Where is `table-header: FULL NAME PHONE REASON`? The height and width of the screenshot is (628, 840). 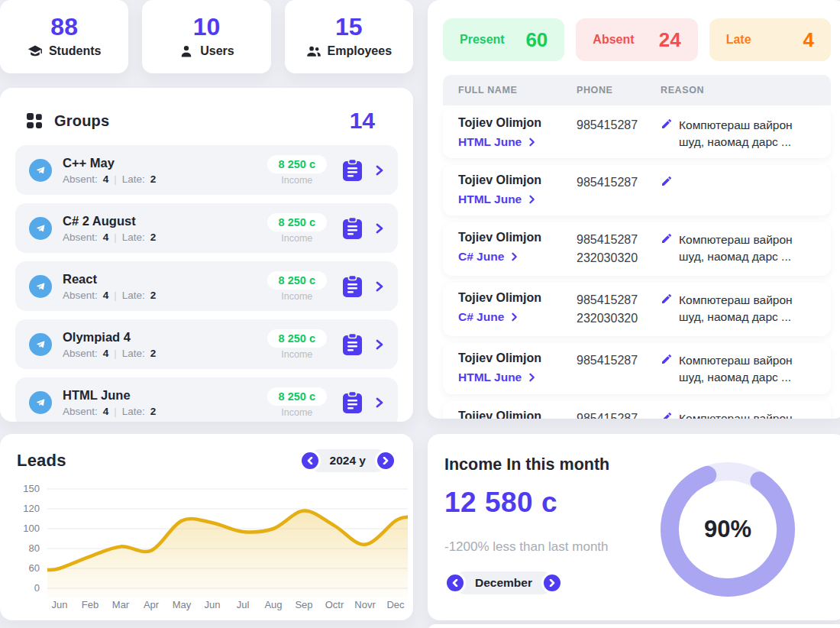
table-header: FULL NAME PHONE REASON is located at coordinates (637, 90).